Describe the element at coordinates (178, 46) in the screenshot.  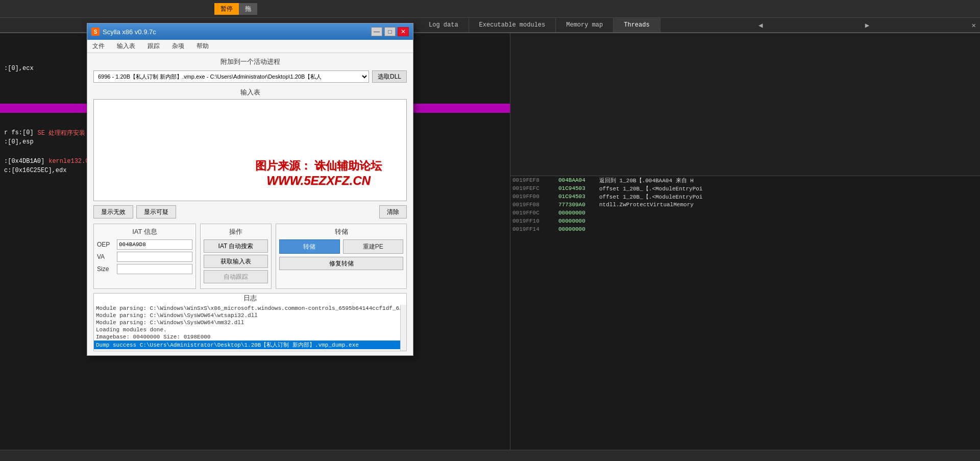
I see `menu-misc: 杂项` at that location.